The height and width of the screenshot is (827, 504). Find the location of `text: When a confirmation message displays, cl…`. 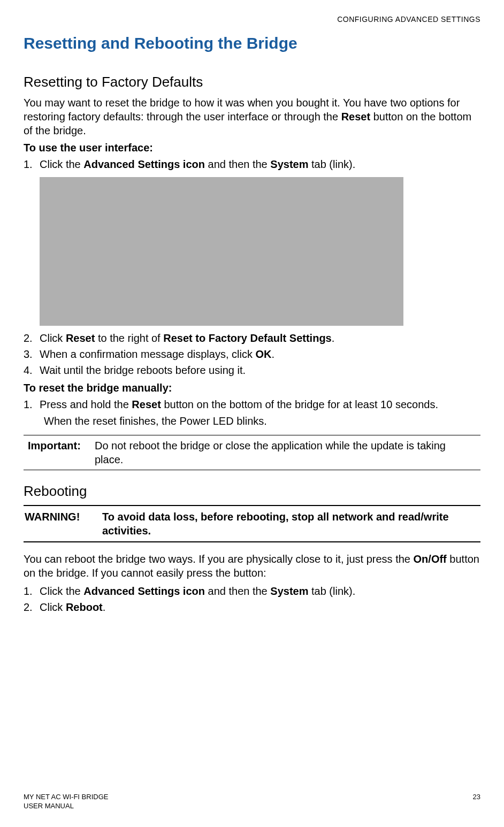

text: When a confirmation message displays, cl… is located at coordinates (148, 354).